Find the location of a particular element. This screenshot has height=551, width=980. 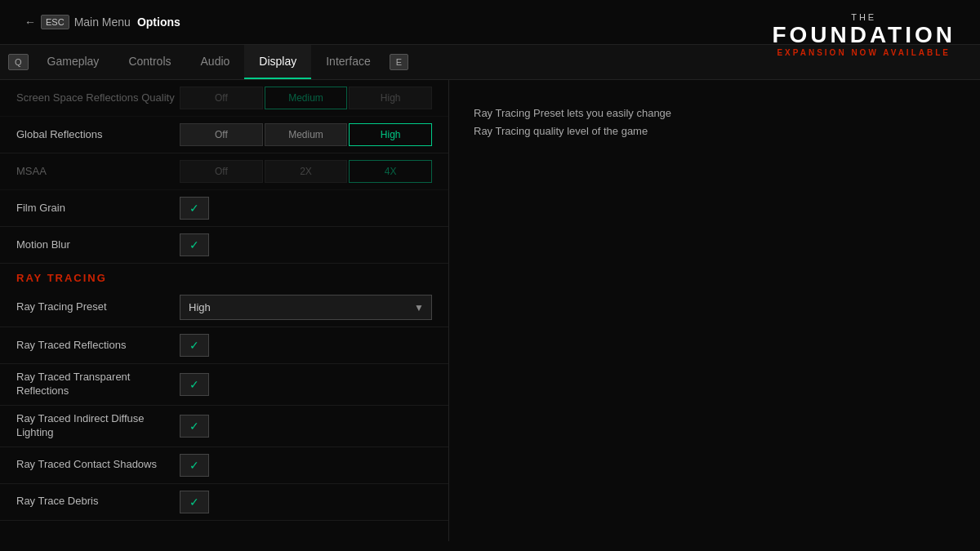

tab-q-badge: Q is located at coordinates (18, 62).